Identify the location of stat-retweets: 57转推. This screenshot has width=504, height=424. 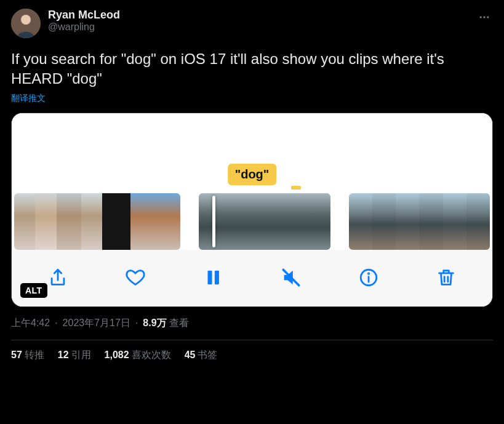
(28, 356).